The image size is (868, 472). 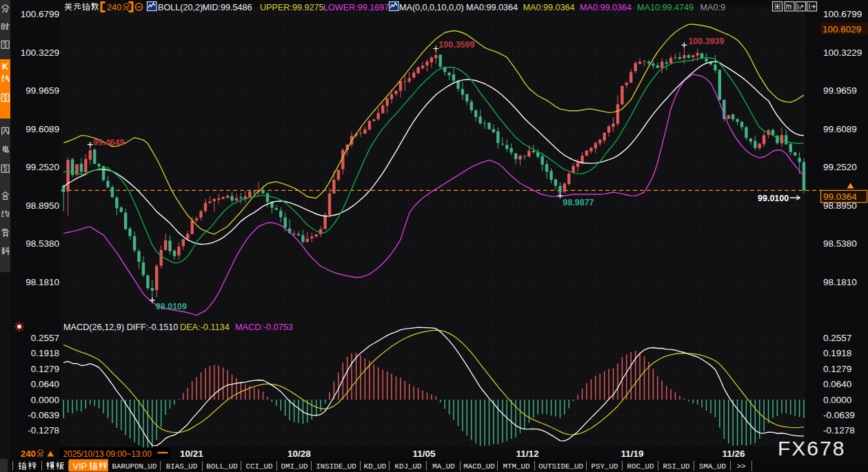 What do you see at coordinates (375, 466) in the screenshot?
I see `svg-text: KD_UD` at bounding box center [375, 466].